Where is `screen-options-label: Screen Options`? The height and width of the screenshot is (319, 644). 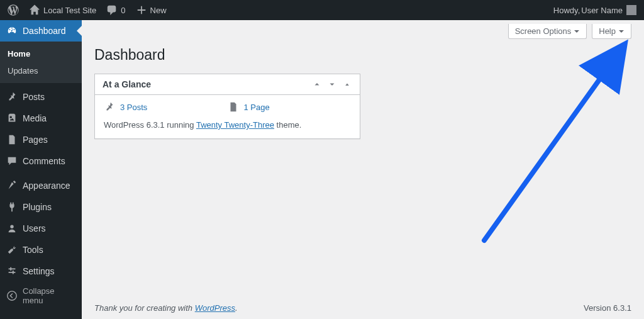 screen-options-label: Screen Options is located at coordinates (543, 31).